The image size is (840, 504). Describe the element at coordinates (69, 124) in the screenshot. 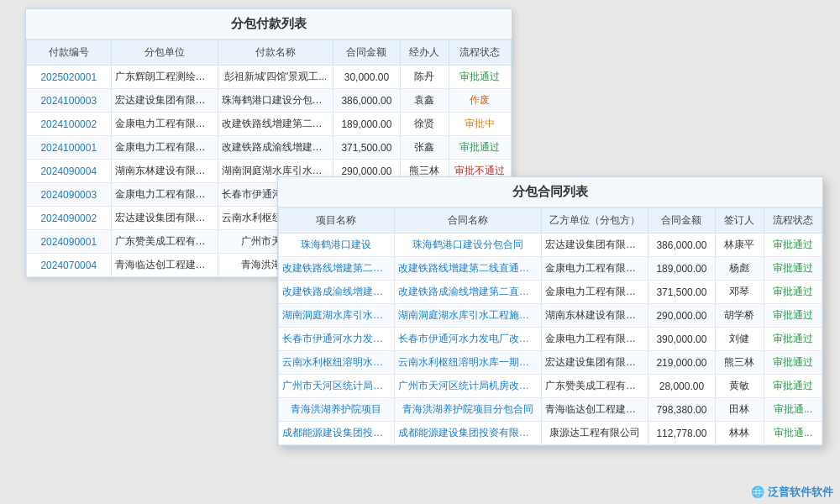

I see `payment-cell-2-0: 2024100002` at that location.